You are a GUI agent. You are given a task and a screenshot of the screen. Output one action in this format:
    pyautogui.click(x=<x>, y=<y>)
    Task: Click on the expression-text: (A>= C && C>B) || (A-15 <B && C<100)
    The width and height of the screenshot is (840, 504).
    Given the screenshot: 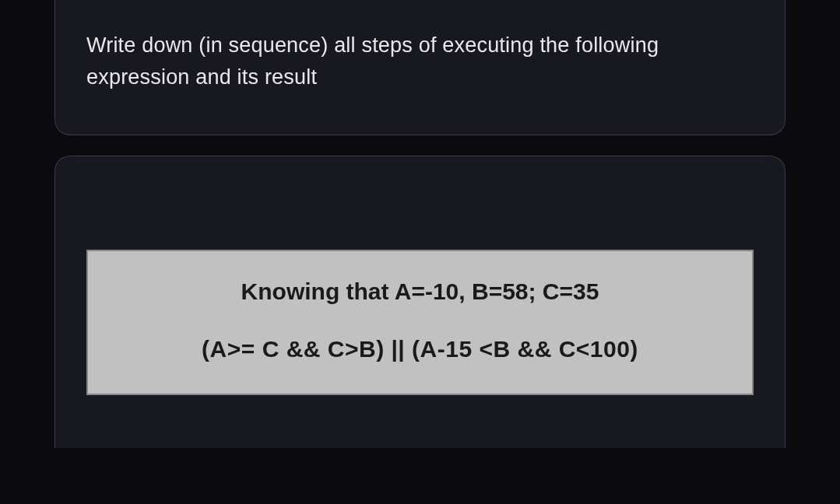 What is the action you would take?
    pyautogui.click(x=420, y=349)
    